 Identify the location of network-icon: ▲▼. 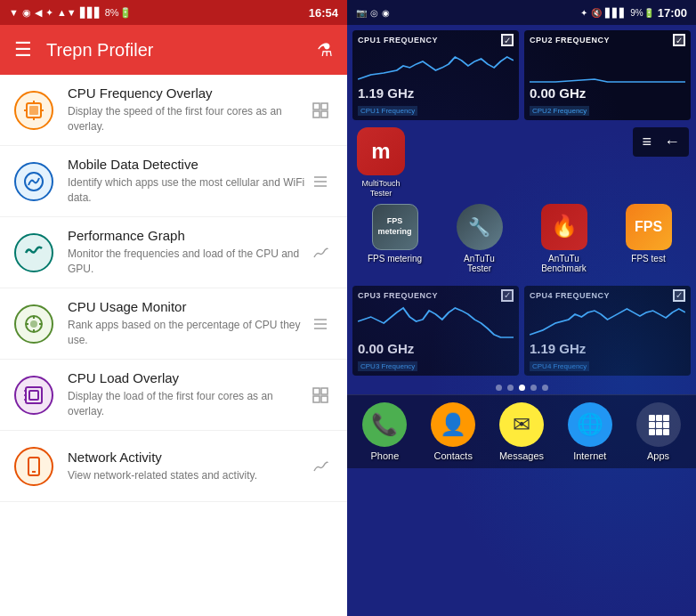
(67, 12).